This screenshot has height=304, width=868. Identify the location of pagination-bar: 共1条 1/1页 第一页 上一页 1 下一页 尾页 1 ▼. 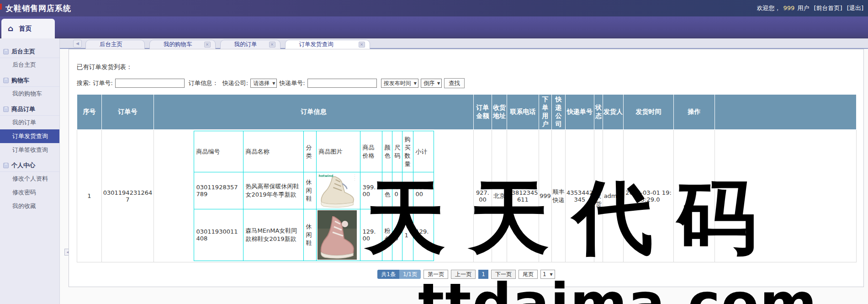
(466, 274).